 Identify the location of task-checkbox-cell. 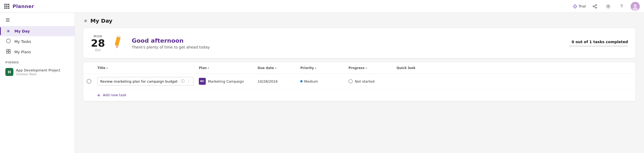
(89, 81).